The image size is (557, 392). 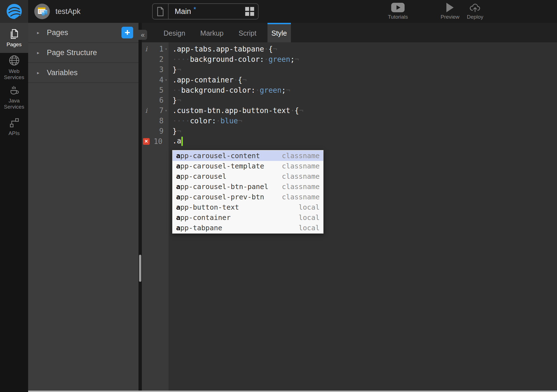 I want to click on sidebar-item-java-services: Java Services, so click(x=14, y=97).